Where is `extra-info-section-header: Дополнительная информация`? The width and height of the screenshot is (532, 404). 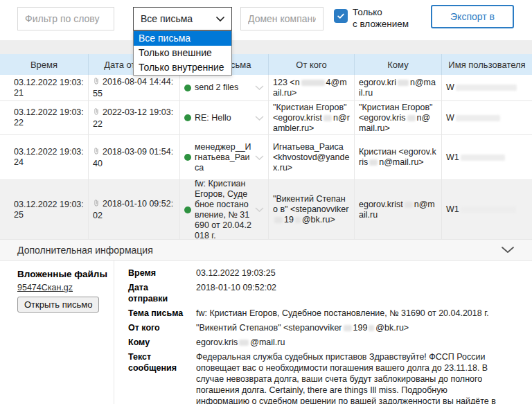 extra-info-section-header: Дополнительная информация is located at coordinates (266, 250).